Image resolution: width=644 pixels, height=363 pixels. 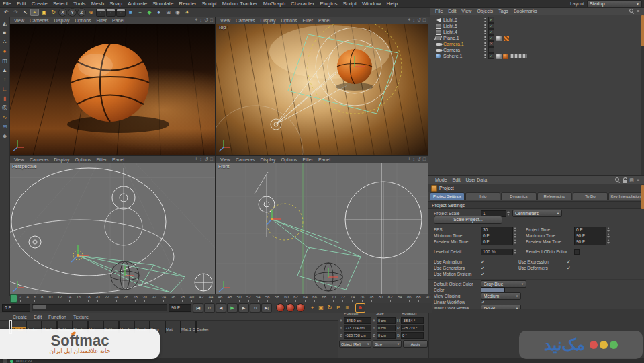 What do you see at coordinates (221, 308) in the screenshot?
I see `previous-frame-button: ◀` at bounding box center [221, 308].